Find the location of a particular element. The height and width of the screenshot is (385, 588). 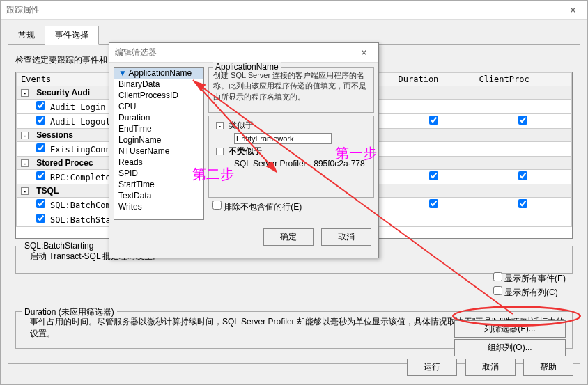

column-list: ▼ ApplicationNameBinaryDataClientProcess… is located at coordinates (159, 143).